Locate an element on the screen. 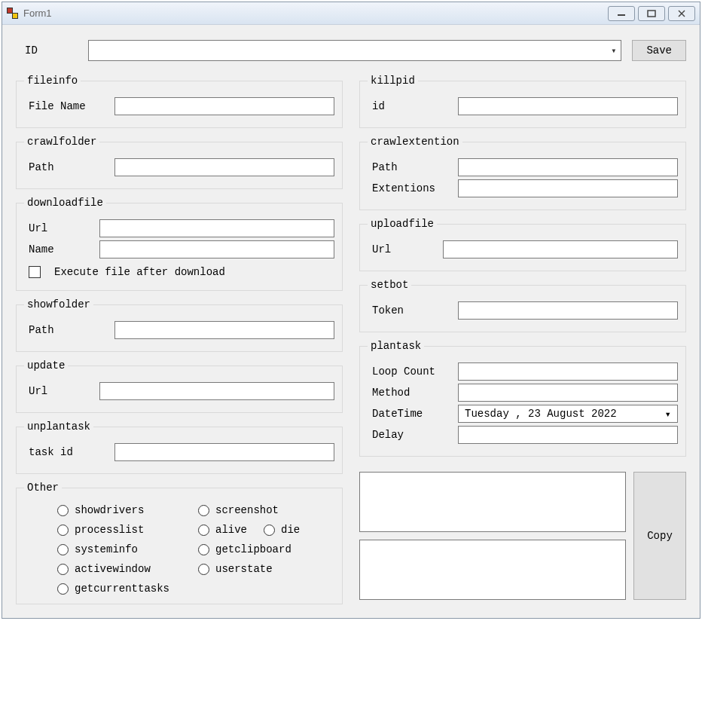 This screenshot has width=705, height=728. plantask-method-label: Method is located at coordinates (411, 393).